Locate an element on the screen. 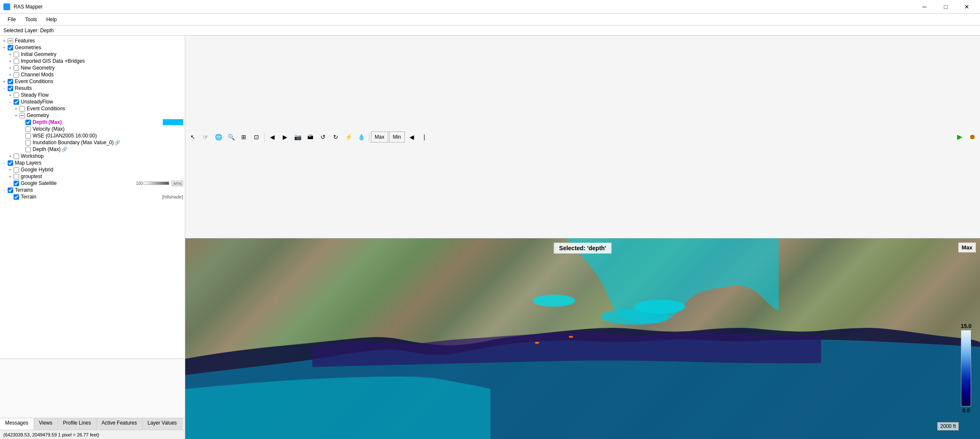 Image resolution: width=980 pixels, height=439 pixels. tree-item-depth-max: Depth (Max) is located at coordinates (92, 122).